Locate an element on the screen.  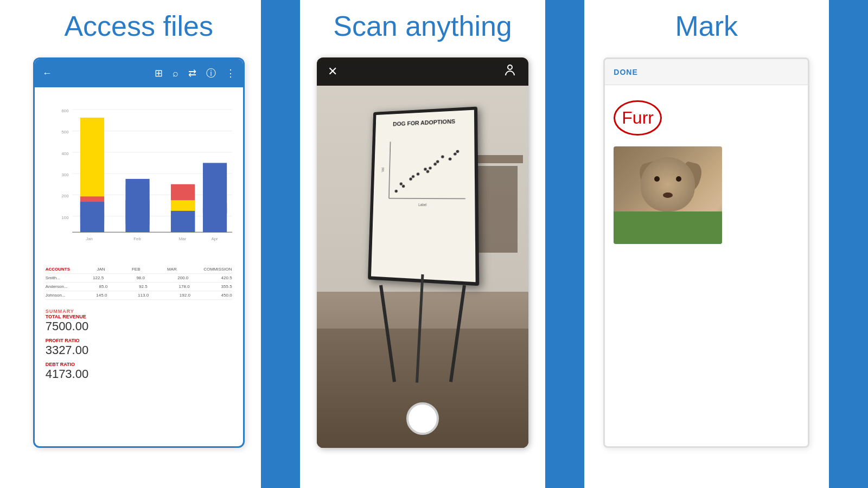
easel: DOG FOR ADOPTIONS is located at coordinates (423, 242).